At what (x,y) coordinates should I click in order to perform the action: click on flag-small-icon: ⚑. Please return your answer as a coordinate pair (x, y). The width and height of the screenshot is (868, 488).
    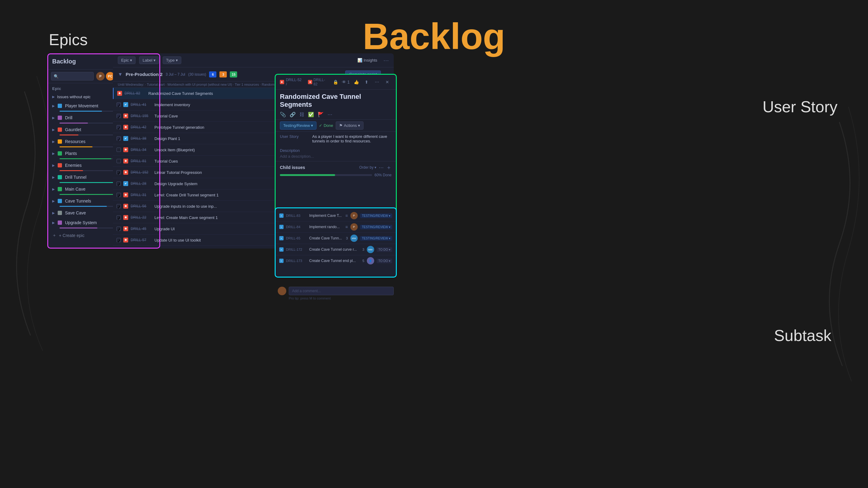
    Looking at the image, I should click on (341, 125).